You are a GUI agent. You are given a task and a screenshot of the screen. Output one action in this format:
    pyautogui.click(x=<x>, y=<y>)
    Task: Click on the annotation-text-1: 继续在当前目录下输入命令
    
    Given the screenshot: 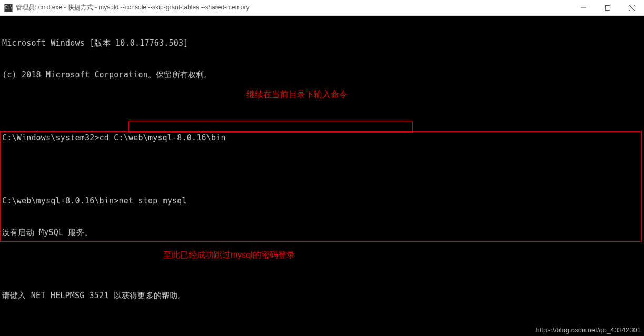 What is the action you would take?
    pyautogui.click(x=297, y=95)
    